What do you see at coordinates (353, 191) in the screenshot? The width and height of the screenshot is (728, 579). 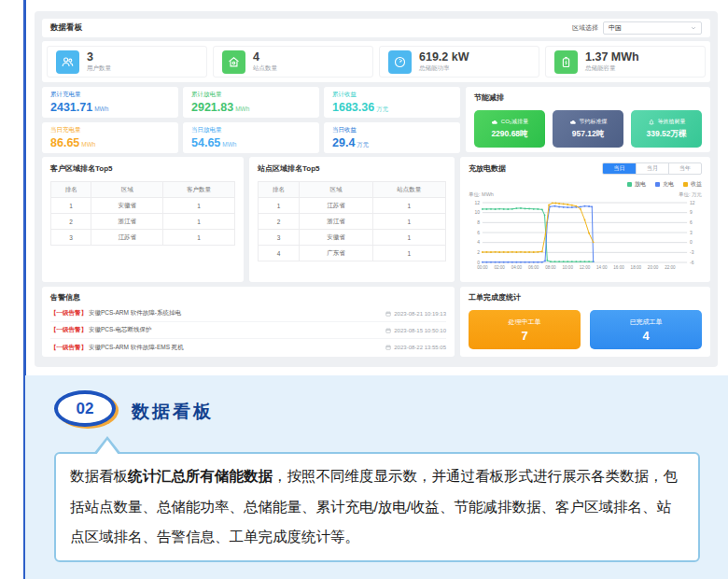 I see `table-header-row: 排名 区域 站点数量` at bounding box center [353, 191].